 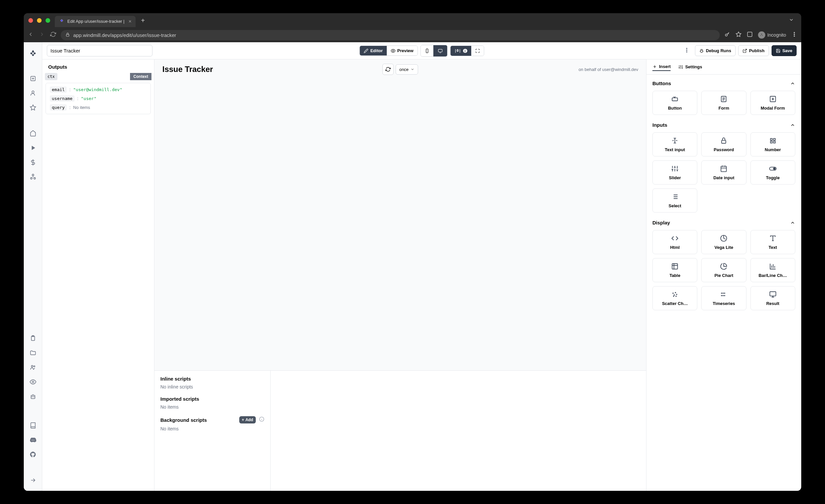 What do you see at coordinates (33, 397) in the screenshot?
I see `nav-robot-icon` at bounding box center [33, 397].